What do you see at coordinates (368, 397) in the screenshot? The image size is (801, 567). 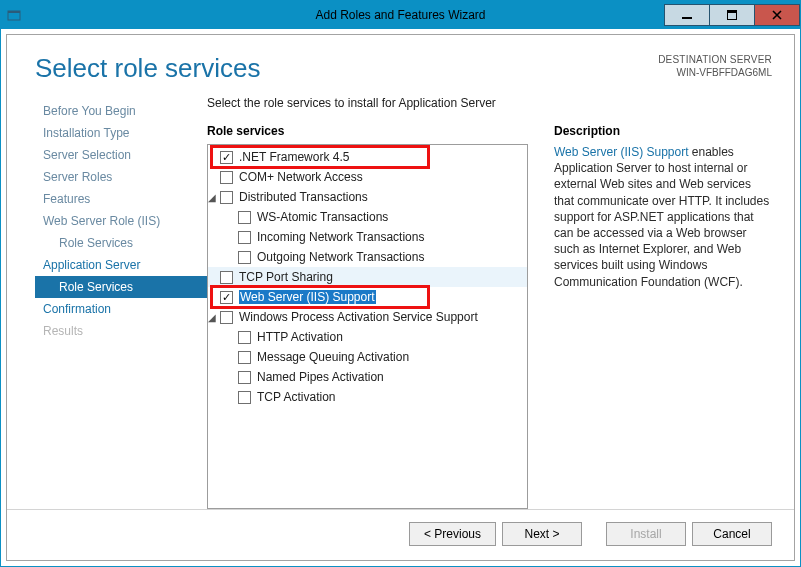 I see `tree-item: TCP Activation` at bounding box center [368, 397].